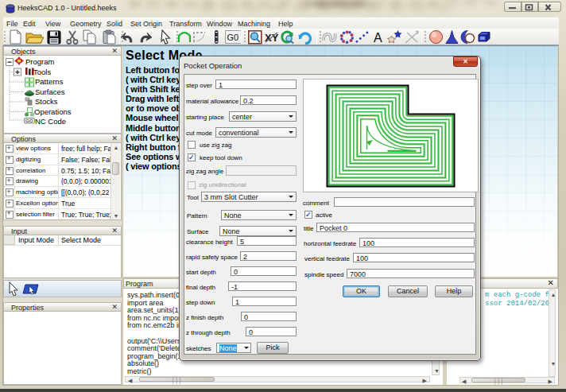 This screenshot has height=392, width=566. What do you see at coordinates (42, 72) in the screenshot?
I see `svg-text: Tools` at bounding box center [42, 72].